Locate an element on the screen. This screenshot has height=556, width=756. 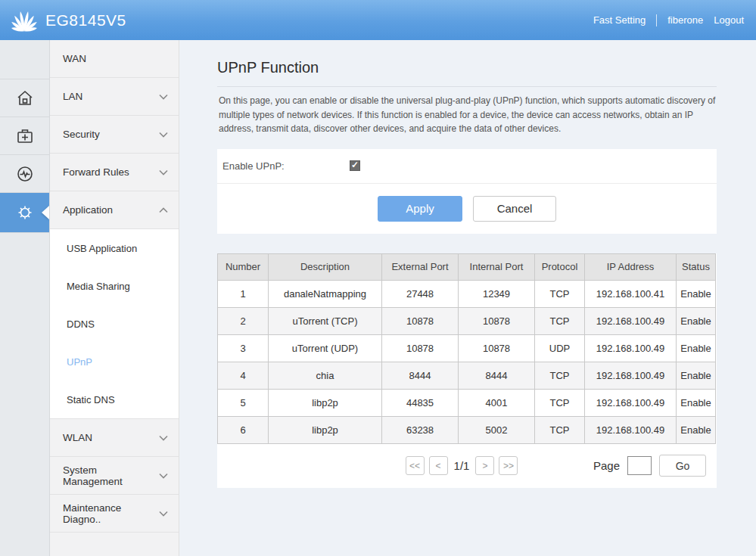
page-jump-label: Page is located at coordinates (607, 466).